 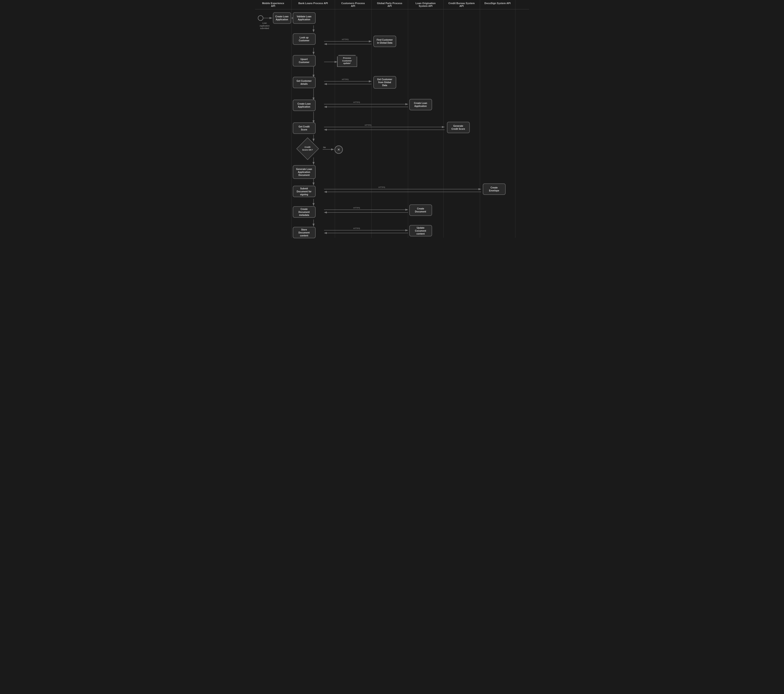 I want to click on lane-customers, so click(x=353, y=124).